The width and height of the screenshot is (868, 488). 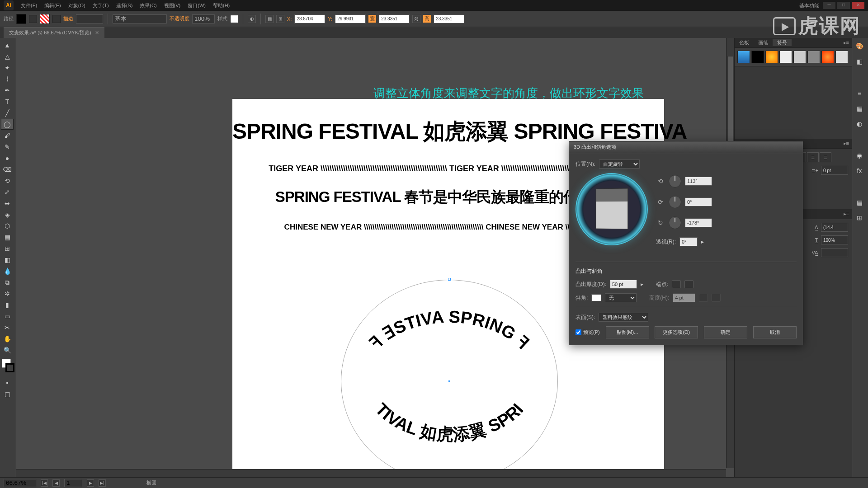 I want to click on indent-right-input, so click(x=835, y=170).